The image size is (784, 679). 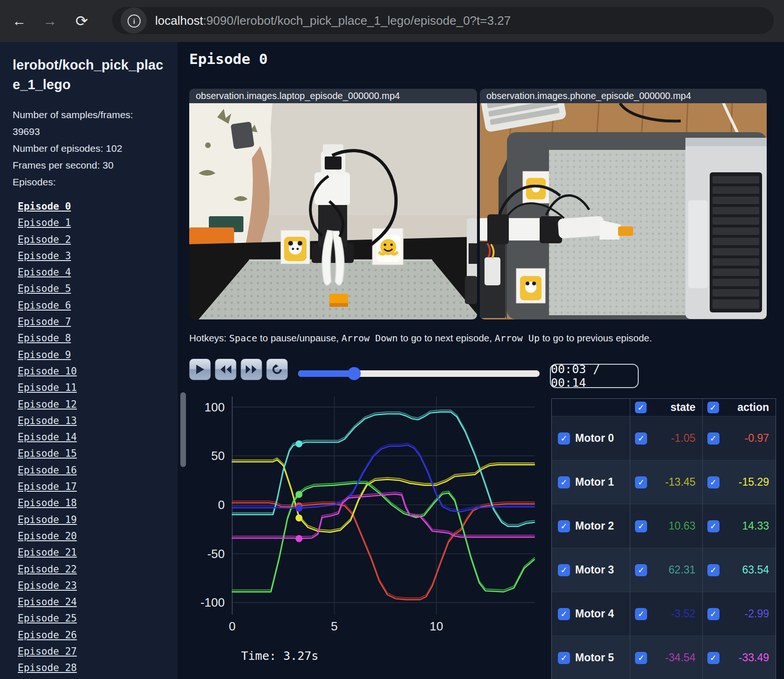 What do you see at coordinates (333, 96) in the screenshot?
I see `video-title-laptop: observation.images.laptop_episode_000000…` at bounding box center [333, 96].